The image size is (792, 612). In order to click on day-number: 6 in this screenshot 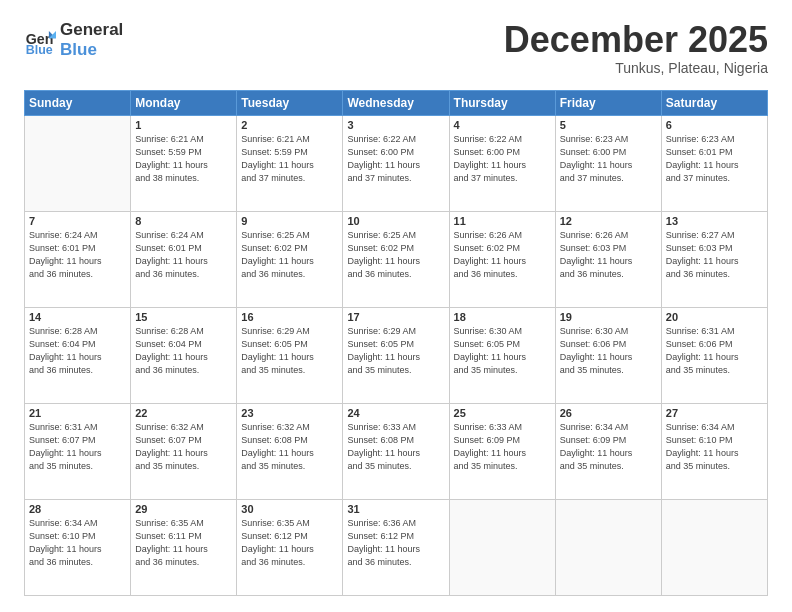, I will do `click(714, 125)`.